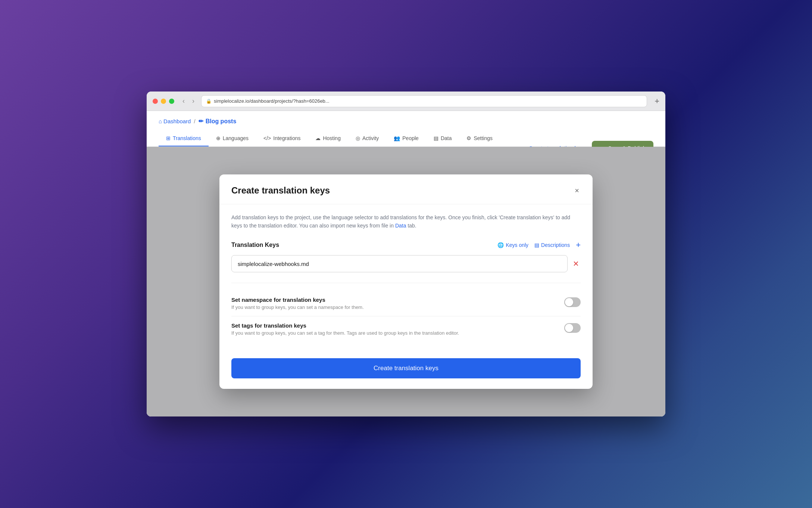 The height and width of the screenshot is (508, 812). I want to click on activity-tab-icon: ◎, so click(358, 138).